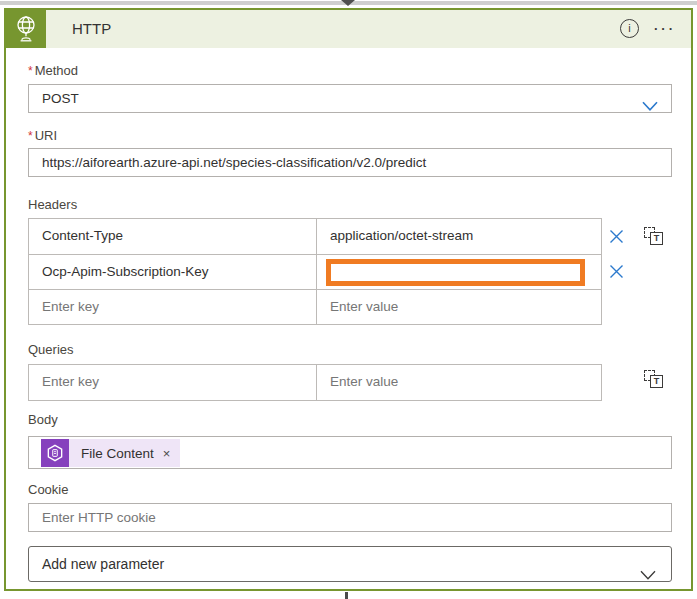  Describe the element at coordinates (92, 28) in the screenshot. I see `card-title: HTTP` at that location.